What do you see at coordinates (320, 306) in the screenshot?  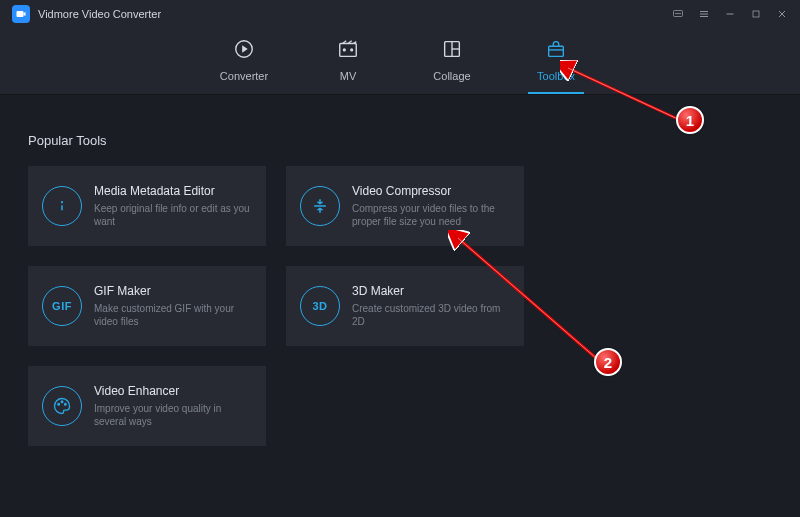 I see `three-d-text: 3D` at bounding box center [320, 306].